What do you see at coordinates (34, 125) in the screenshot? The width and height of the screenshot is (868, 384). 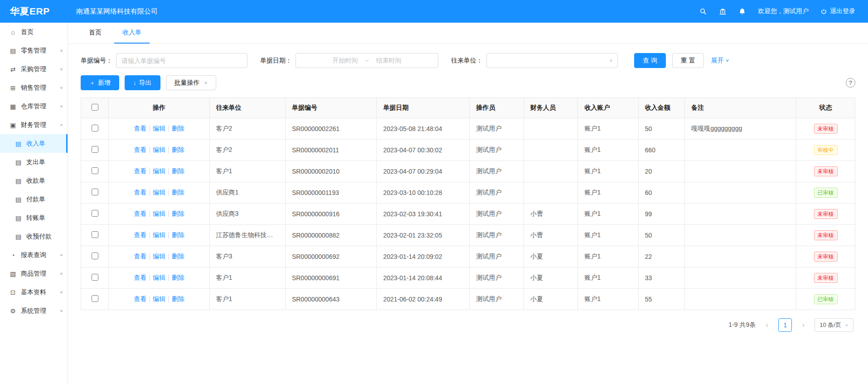 I see `sidebar-item-5: ▣财务管理∧` at bounding box center [34, 125].